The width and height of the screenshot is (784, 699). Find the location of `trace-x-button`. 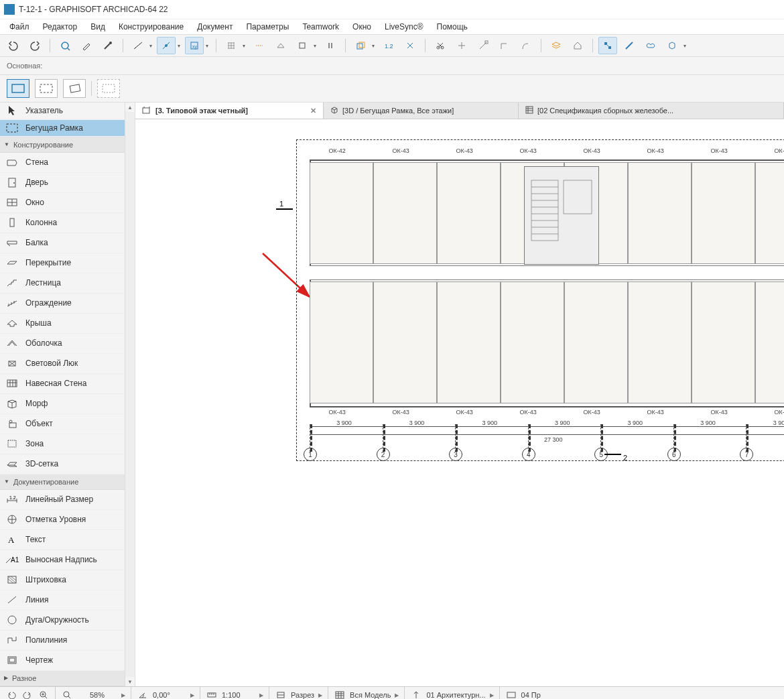

trace-x-button is located at coordinates (410, 46).